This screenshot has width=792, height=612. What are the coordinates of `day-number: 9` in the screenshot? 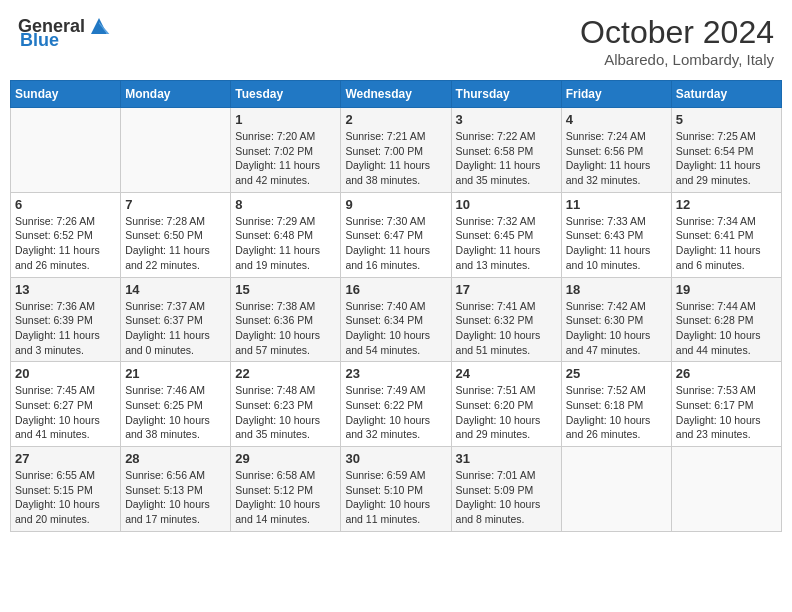 It's located at (396, 204).